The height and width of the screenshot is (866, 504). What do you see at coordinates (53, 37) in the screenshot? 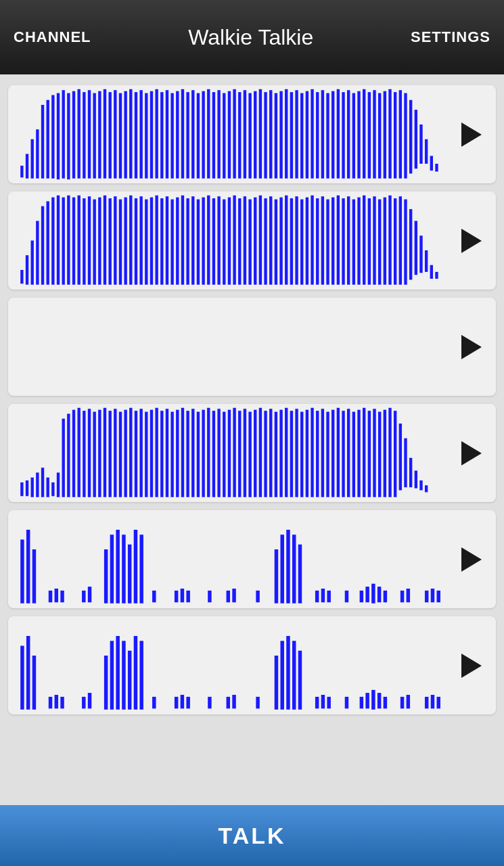
I see `channel-button: CHANNEL` at bounding box center [53, 37].